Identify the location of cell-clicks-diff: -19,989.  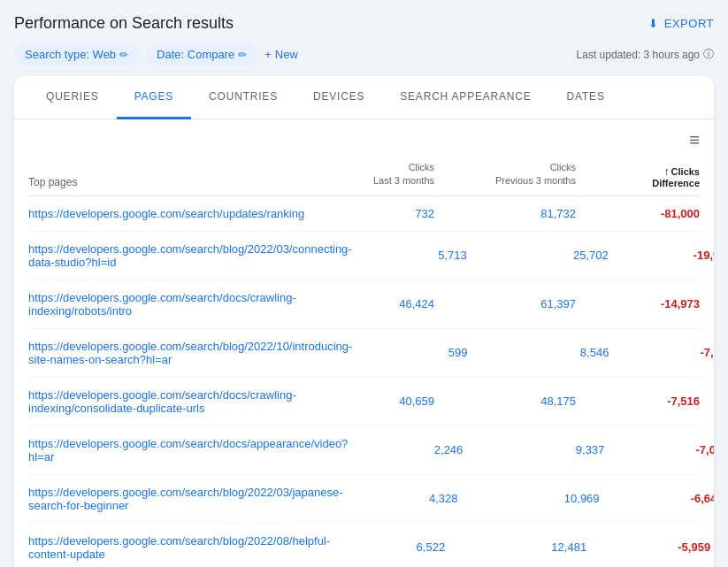
(662, 255).